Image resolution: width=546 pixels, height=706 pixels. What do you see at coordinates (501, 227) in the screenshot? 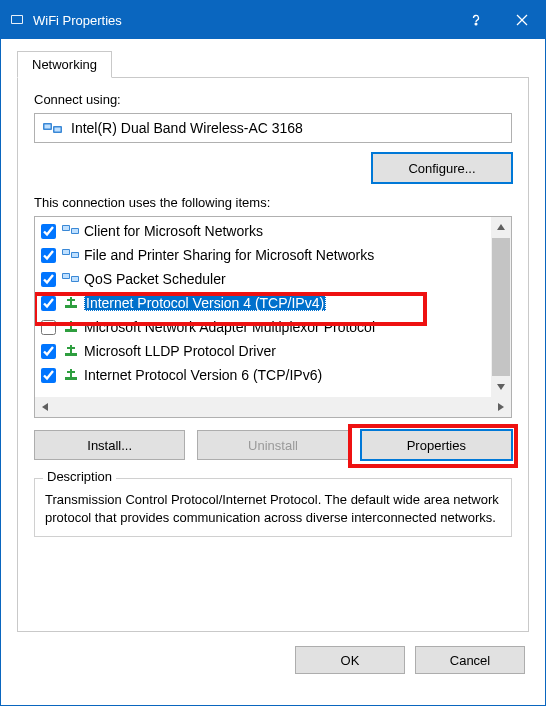
I see `scroll-up-icon` at bounding box center [501, 227].